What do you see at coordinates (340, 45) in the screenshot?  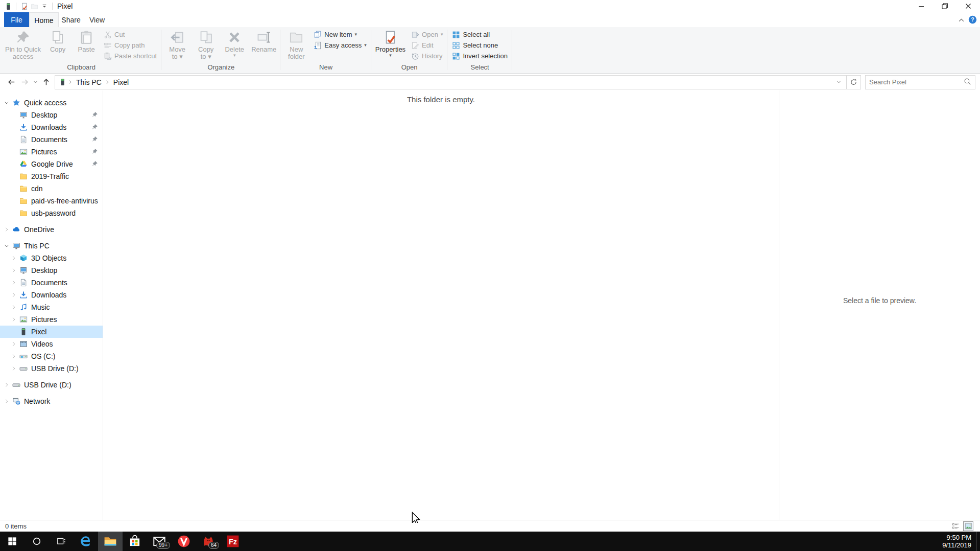 I see `ribbon-button-easy-access: Easy access▾` at bounding box center [340, 45].